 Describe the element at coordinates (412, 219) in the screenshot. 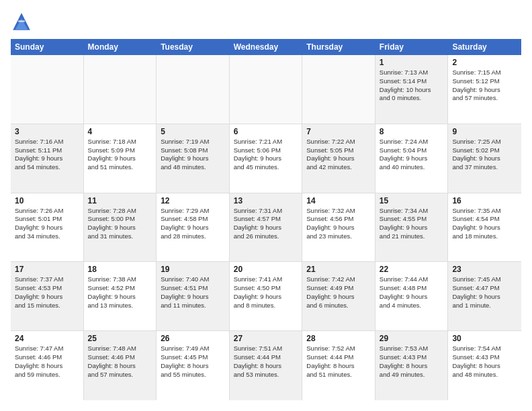

I see `cell-line: Sunset: 4:55 PM` at that location.